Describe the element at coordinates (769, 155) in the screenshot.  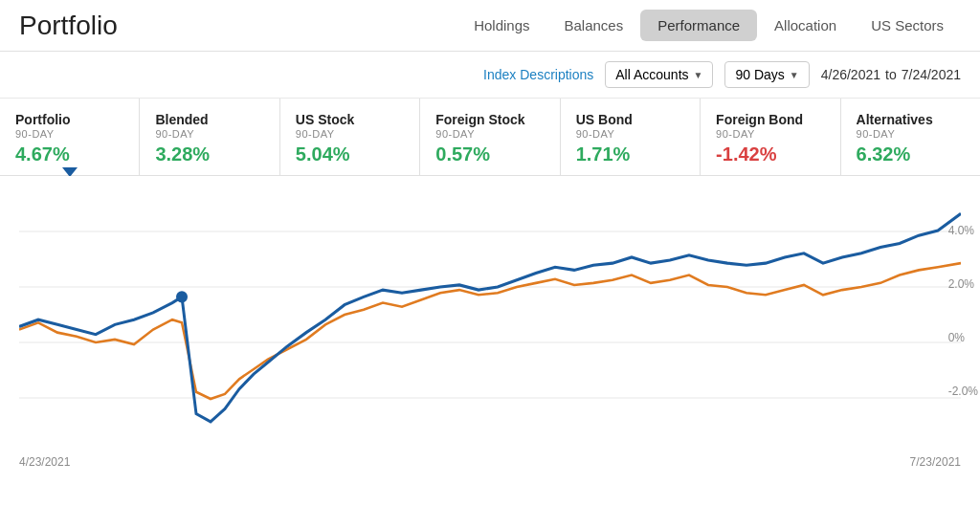
I see `metric-foreign-bond-value: -1.42%` at that location.